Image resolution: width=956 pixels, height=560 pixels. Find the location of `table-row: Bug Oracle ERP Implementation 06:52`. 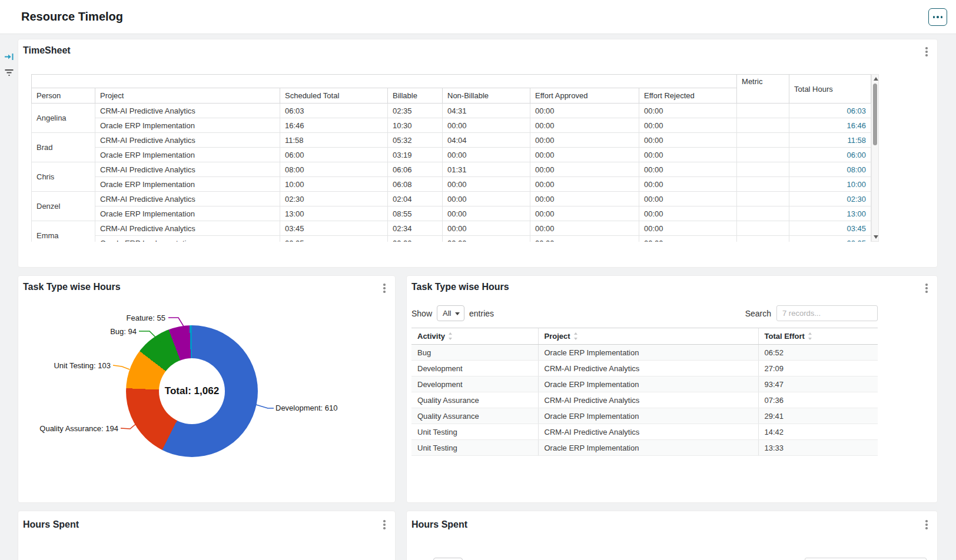

table-row: Bug Oracle ERP Implementation 06:52 is located at coordinates (645, 353).